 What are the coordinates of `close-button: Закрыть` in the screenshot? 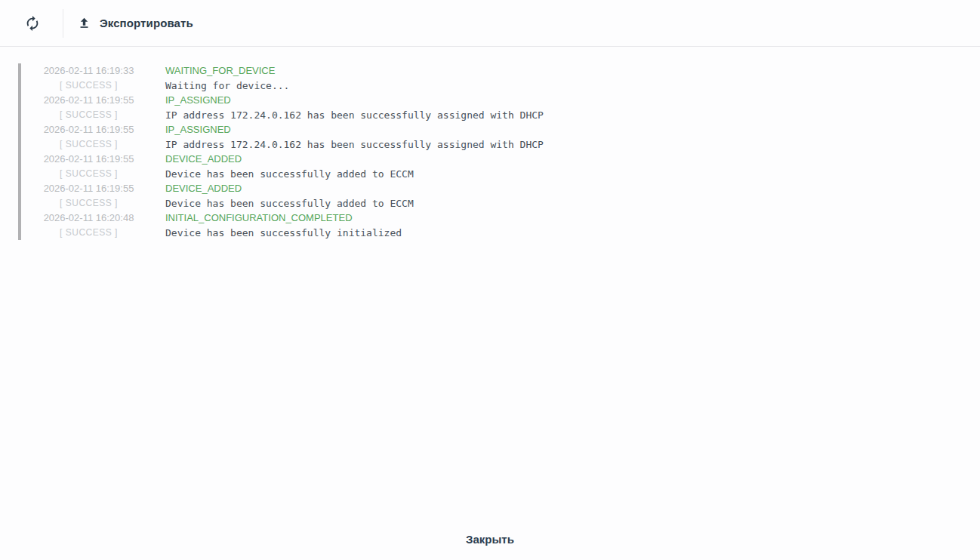 It's located at (490, 539).